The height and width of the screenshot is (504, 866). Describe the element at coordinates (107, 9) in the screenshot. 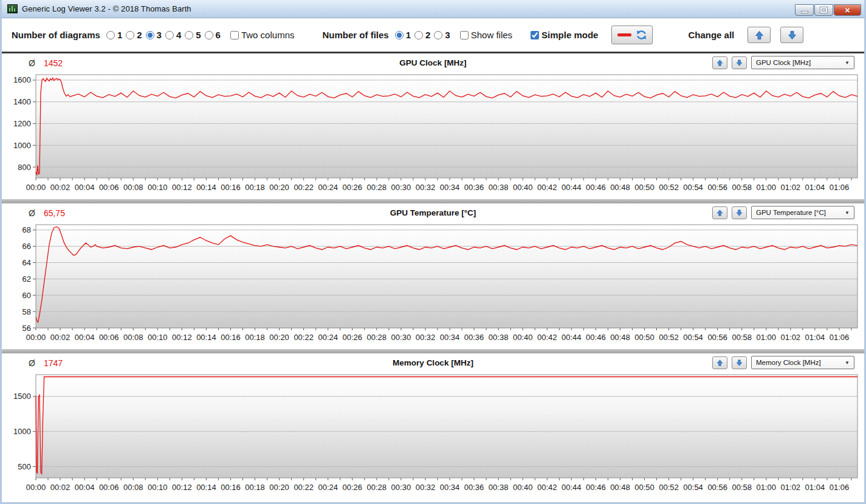

I see `window-title: Generic Log Viewer 3.2 - © 2018 Thomas B…` at that location.